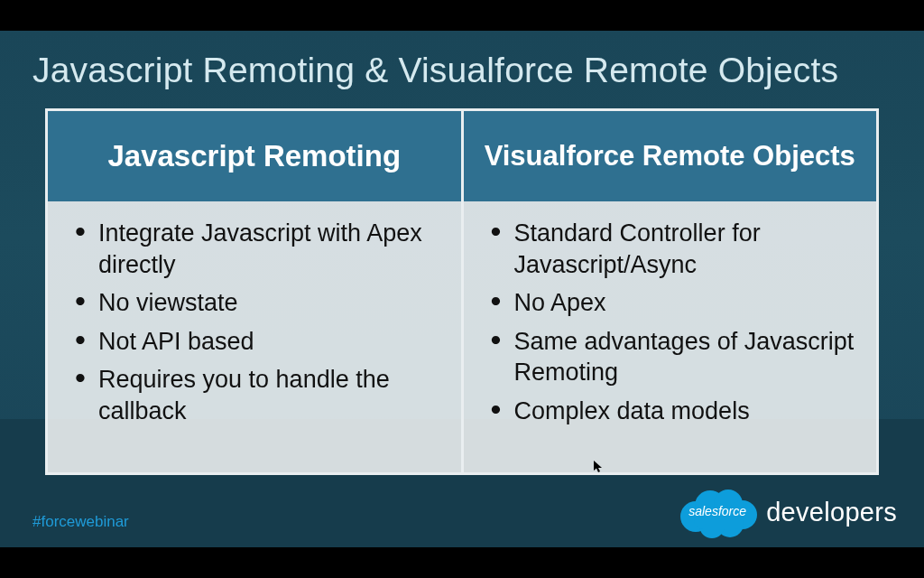 The width and height of the screenshot is (924, 578). Describe the element at coordinates (717, 512) in the screenshot. I see `cloud-label: salesforce` at that location.